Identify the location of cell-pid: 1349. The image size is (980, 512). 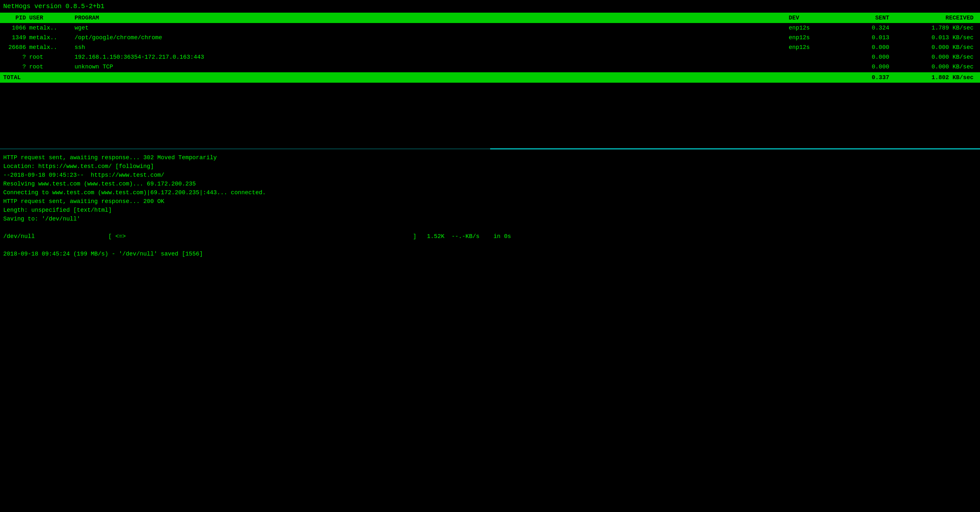
(16, 37).